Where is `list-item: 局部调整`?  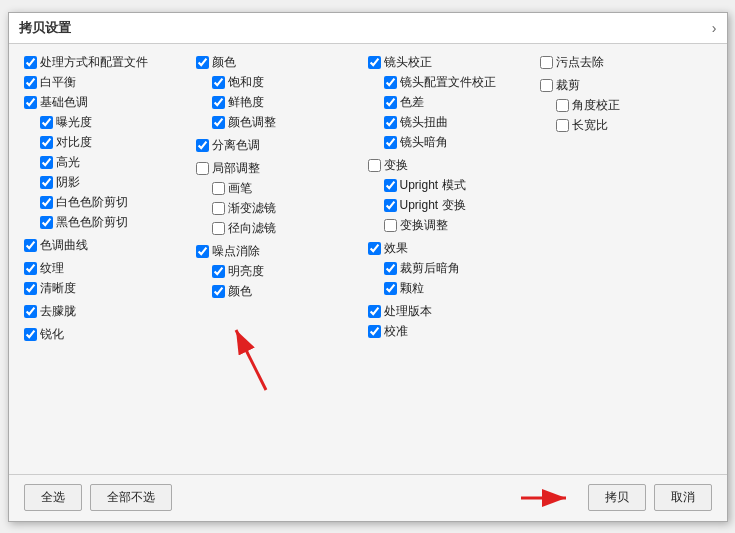 list-item: 局部调整 is located at coordinates (278, 168).